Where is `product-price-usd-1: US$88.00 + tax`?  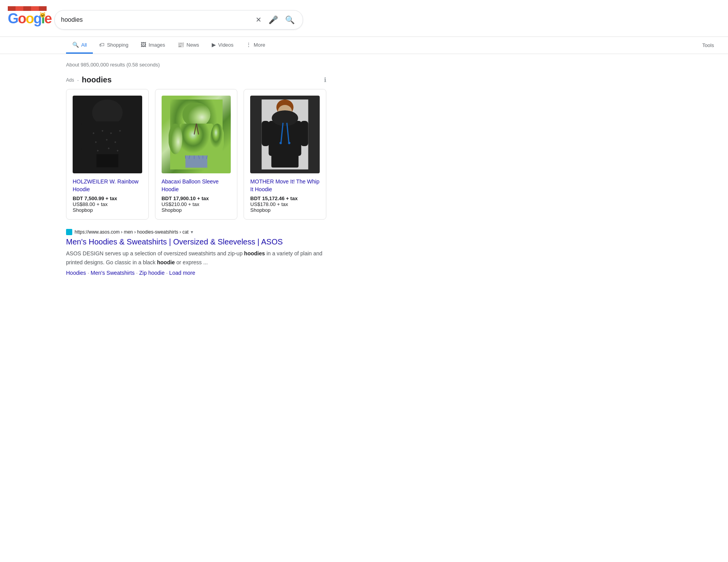
product-price-usd-1: US$88.00 + tax is located at coordinates (107, 204).